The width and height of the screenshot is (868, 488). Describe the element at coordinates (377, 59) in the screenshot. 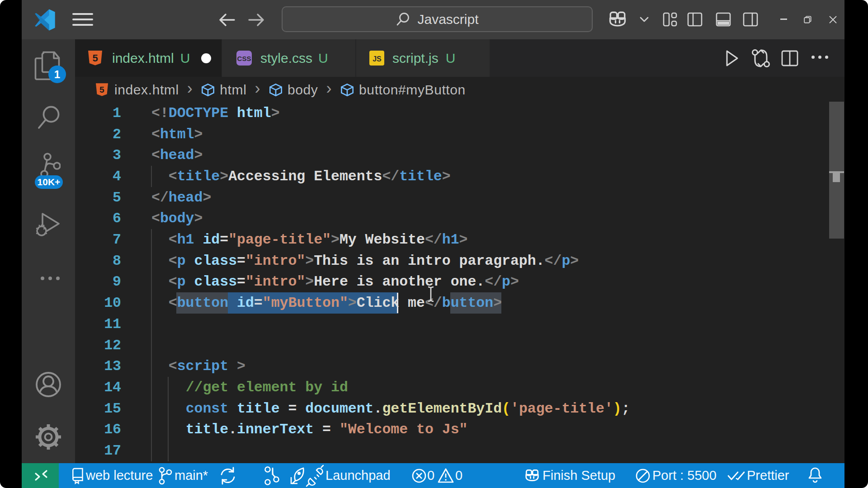

I see `svg-text: JS` at that location.